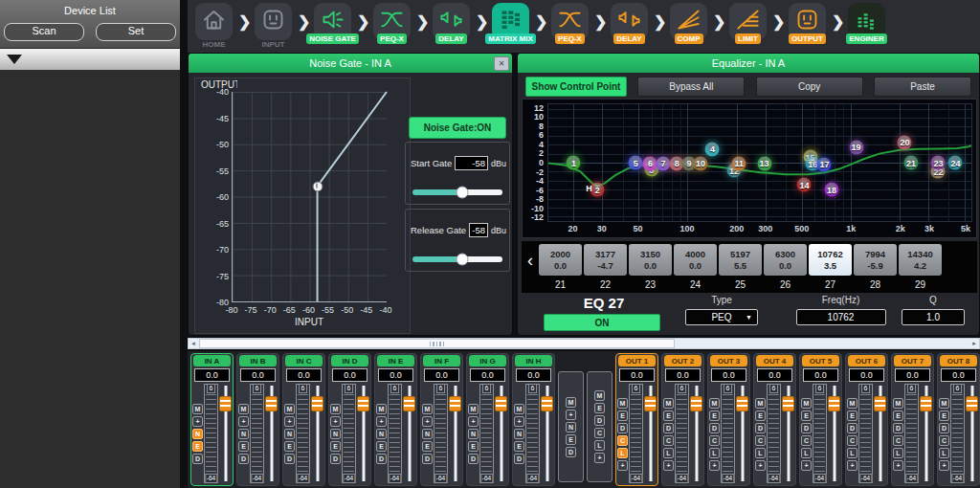 This screenshot has height=488, width=980. Describe the element at coordinates (856, 147) in the screenshot. I see `eq-control-point-19: 19` at that location.